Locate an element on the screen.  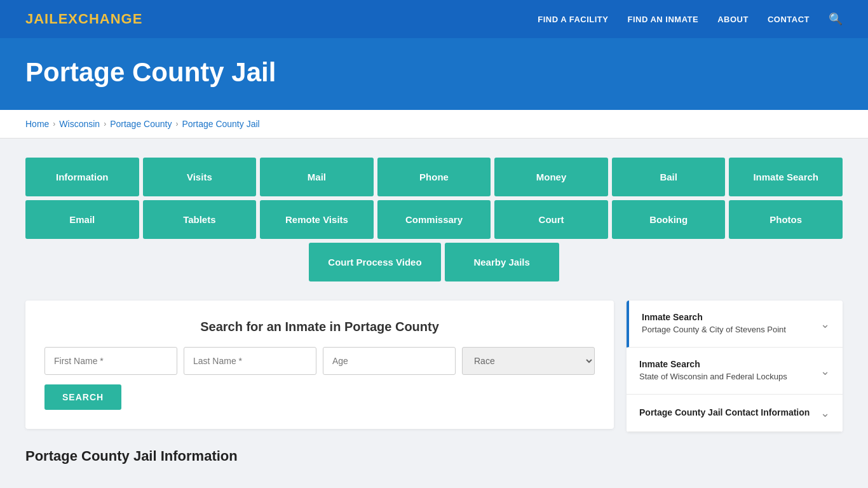
breadcrumb-portage-county: Portage County is located at coordinates (141, 124).